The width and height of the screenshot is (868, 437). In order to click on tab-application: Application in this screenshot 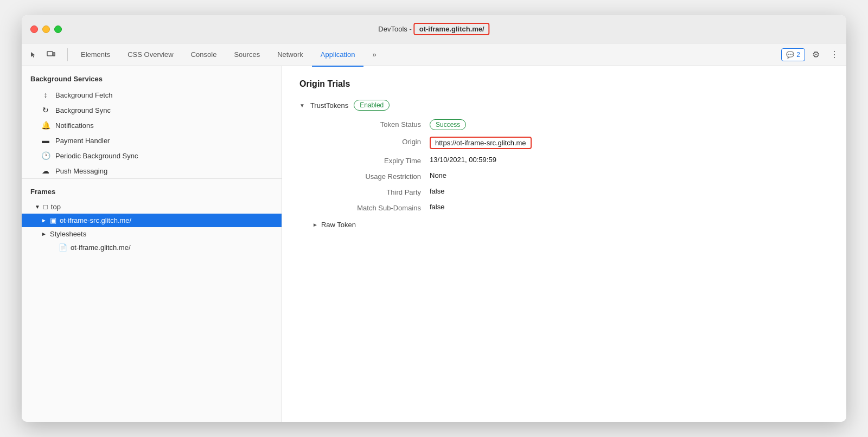, I will do `click(338, 55)`.